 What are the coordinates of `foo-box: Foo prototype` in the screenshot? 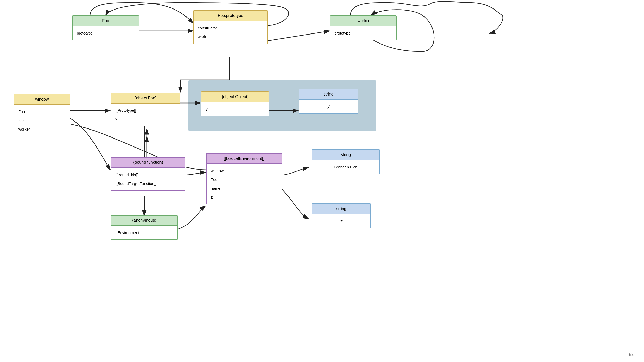 It's located at (106, 28).